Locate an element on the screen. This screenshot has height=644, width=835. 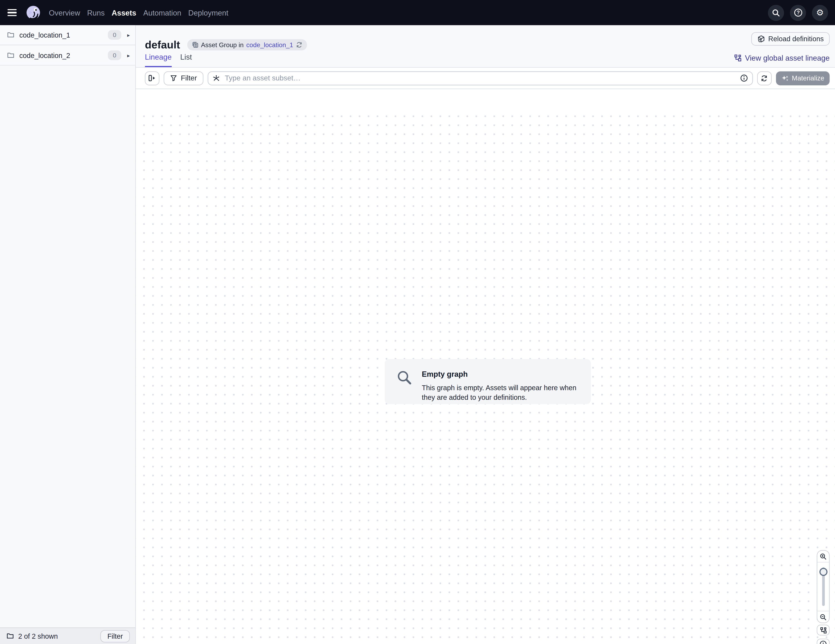
page-header: default Asset Group in is located at coordinates (486, 47).